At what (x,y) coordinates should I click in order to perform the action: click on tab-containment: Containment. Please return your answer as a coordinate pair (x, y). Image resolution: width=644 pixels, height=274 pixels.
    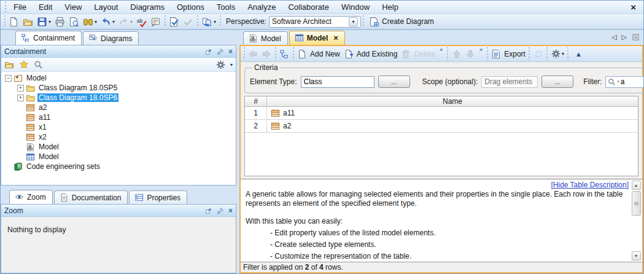
    Looking at the image, I should click on (48, 38).